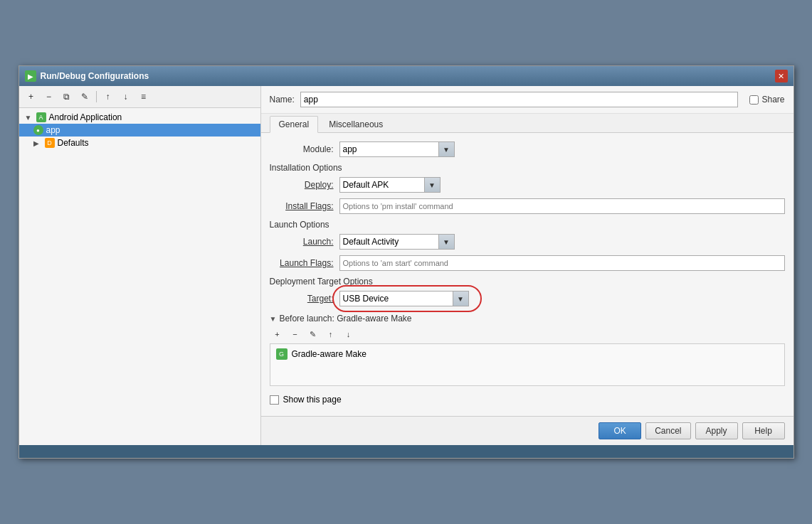 This screenshot has width=812, height=524. What do you see at coordinates (295, 124) in the screenshot?
I see `tab-general: General` at bounding box center [295, 124].